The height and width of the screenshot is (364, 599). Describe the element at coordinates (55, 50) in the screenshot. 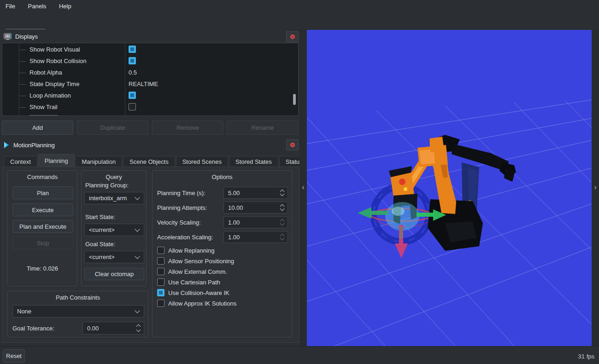

I see `property-label: Show Robot Visual` at that location.